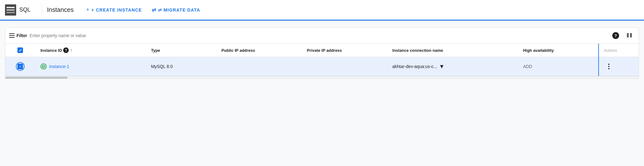  Describe the element at coordinates (623, 36) in the screenshot. I see `filter-actions: ?` at that location.